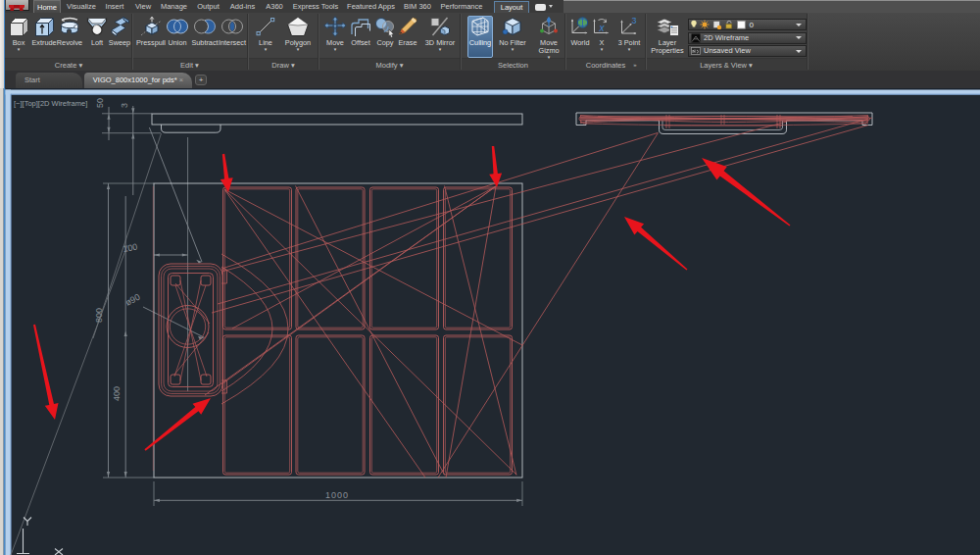 This screenshot has height=555, width=980. Describe the element at coordinates (117, 394) in the screenshot. I see `svg-text: 400` at that location.